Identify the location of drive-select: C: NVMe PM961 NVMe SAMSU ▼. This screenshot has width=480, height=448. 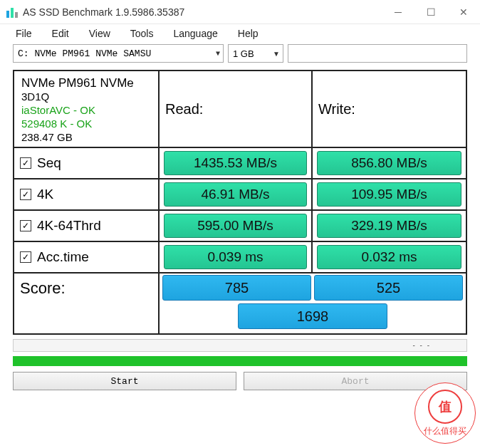
(118, 53).